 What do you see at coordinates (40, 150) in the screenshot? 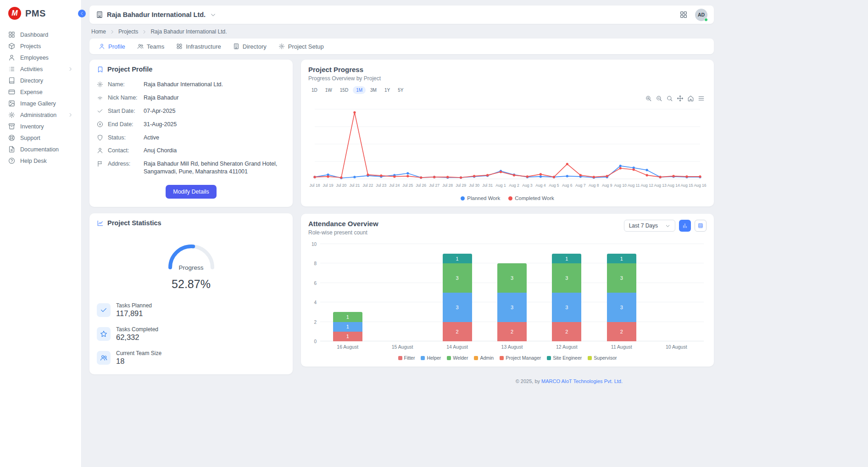
I see `sidebar-item-documentation: Documentation` at bounding box center [40, 150].